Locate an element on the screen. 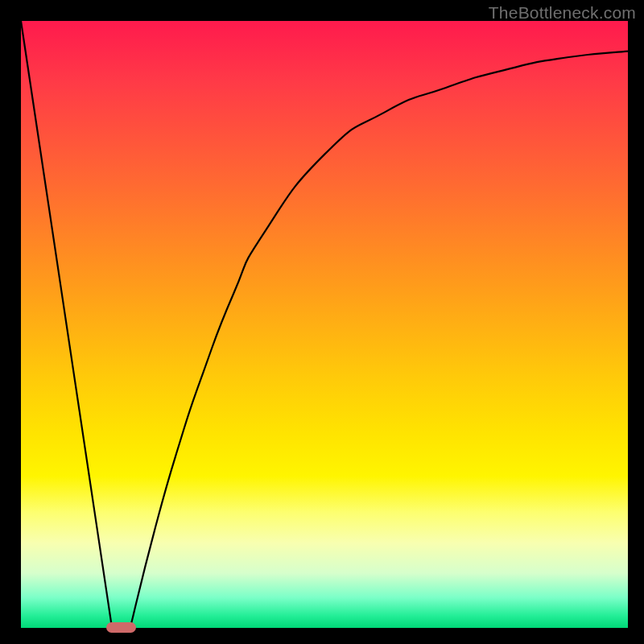 The image size is (644, 644). left-slope-line is located at coordinates (66, 324).